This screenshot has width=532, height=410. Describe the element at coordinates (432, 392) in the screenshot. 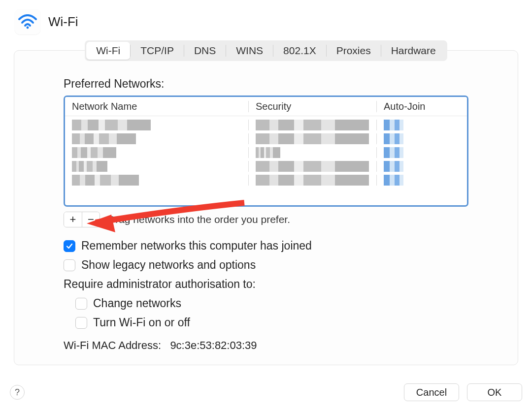

I see `cancel-button: Cancel` at that location.